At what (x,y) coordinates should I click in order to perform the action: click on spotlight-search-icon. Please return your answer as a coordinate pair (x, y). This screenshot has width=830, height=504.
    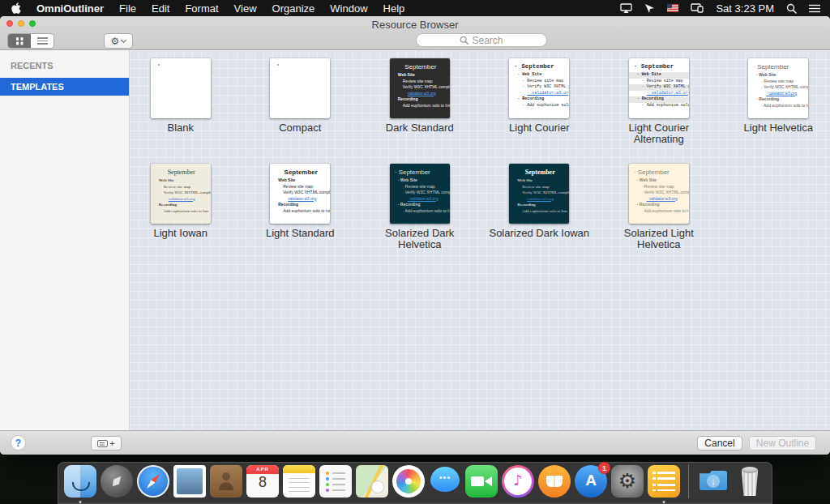
    Looking at the image, I should click on (791, 8).